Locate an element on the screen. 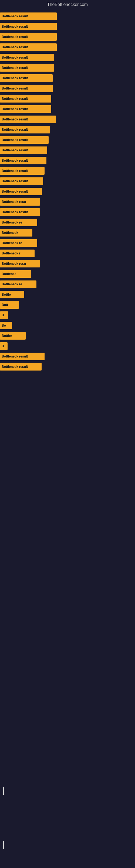 The width and height of the screenshot is (135, 868). bottleneck-bar: Bottlenec is located at coordinates (15, 274).